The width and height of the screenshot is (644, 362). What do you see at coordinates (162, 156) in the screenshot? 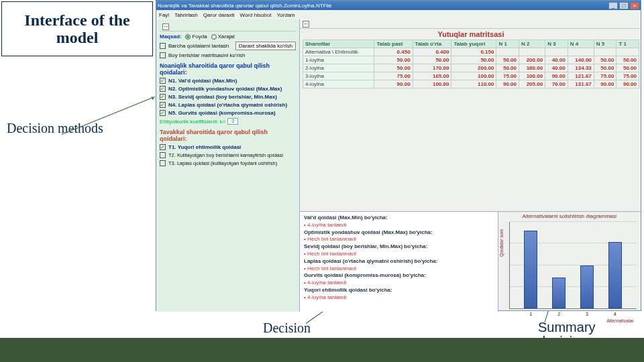
I see `chk-t2` at bounding box center [162, 156].